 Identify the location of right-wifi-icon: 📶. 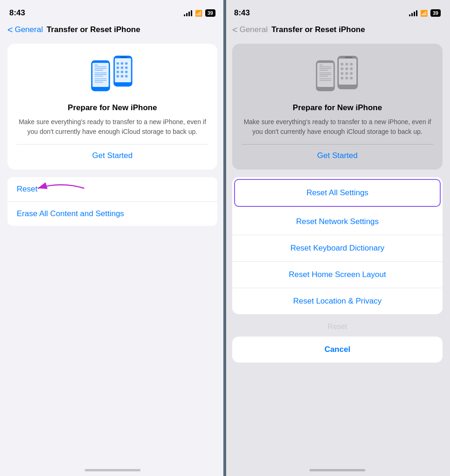
(424, 13).